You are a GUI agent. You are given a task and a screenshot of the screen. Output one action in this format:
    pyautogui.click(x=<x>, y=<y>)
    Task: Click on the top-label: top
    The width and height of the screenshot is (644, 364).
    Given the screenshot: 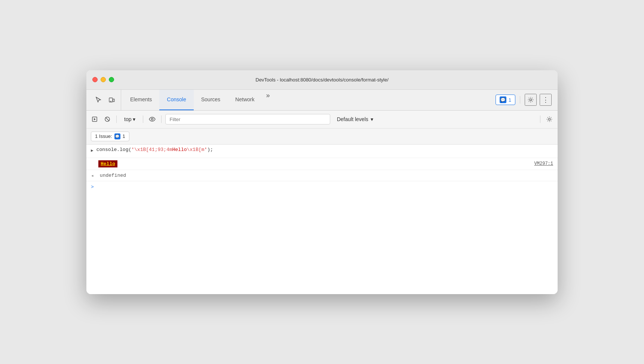 What is the action you would take?
    pyautogui.click(x=128, y=119)
    